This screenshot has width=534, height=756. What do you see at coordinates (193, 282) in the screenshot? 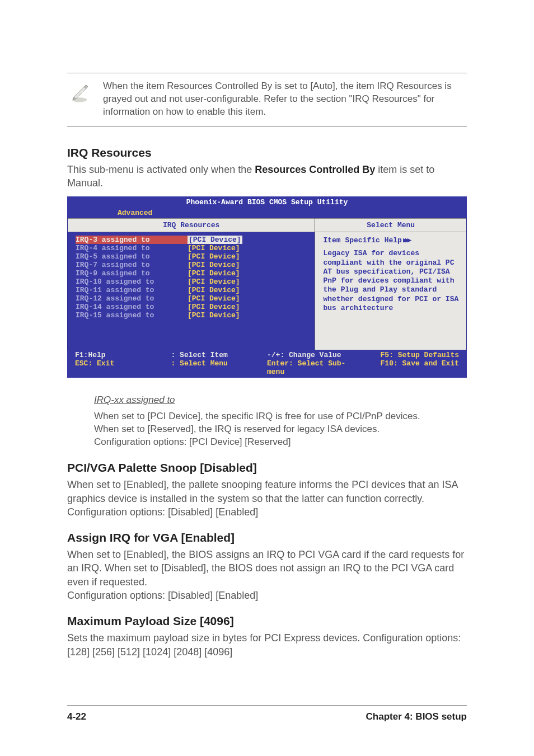
I see `irq-row: IRQ-10 assigned to[PCI Device]` at bounding box center [193, 282].